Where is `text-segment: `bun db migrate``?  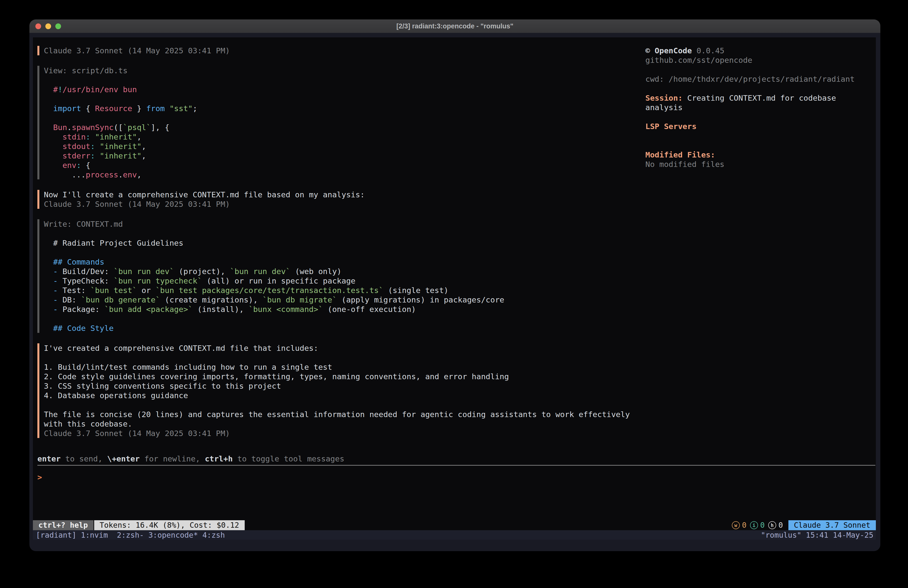
text-segment: `bun db migrate` is located at coordinates (300, 300).